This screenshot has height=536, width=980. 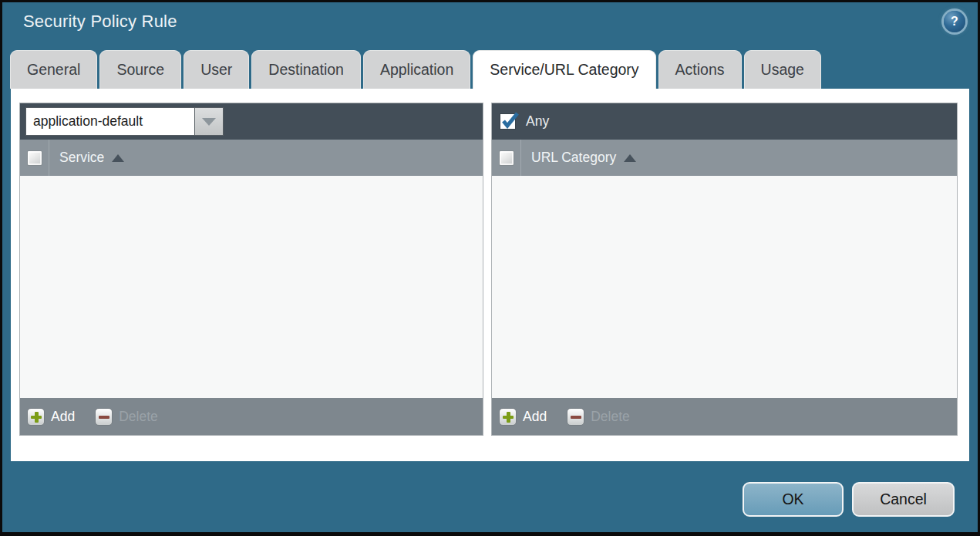 What do you see at coordinates (109, 122) in the screenshot?
I see `service-type-value: application-default` at bounding box center [109, 122].